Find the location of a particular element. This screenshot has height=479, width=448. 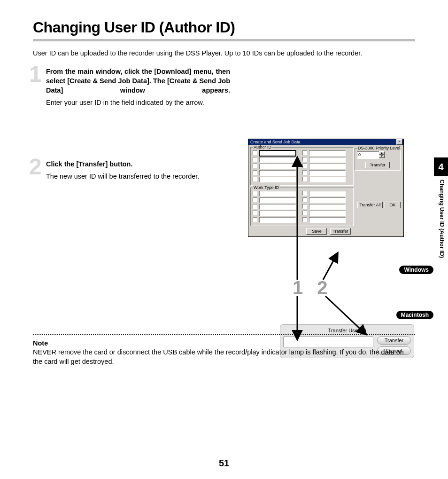

title-rule is located at coordinates (224, 40).